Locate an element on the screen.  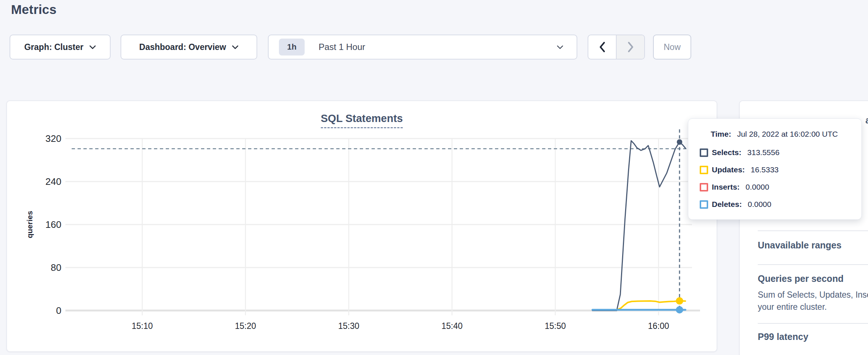
tooltip-updates-row: Updates: 16.5333 is located at coordinates (739, 170).